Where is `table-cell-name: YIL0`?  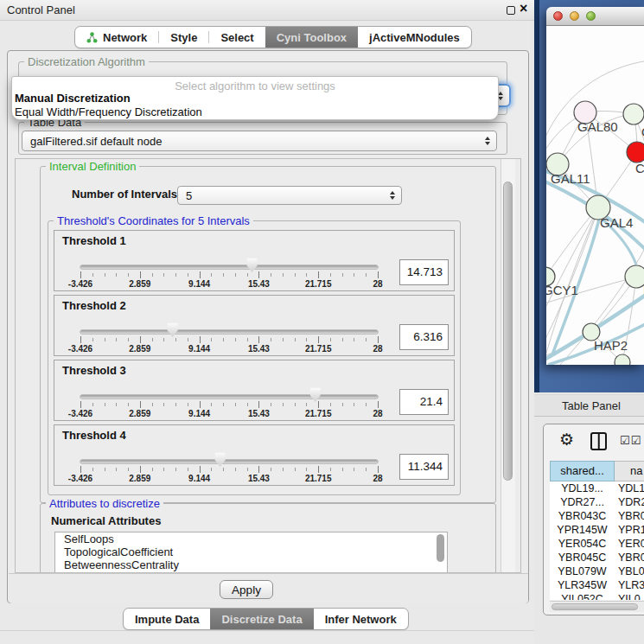 table-cell-name: YIL0 is located at coordinates (629, 596).